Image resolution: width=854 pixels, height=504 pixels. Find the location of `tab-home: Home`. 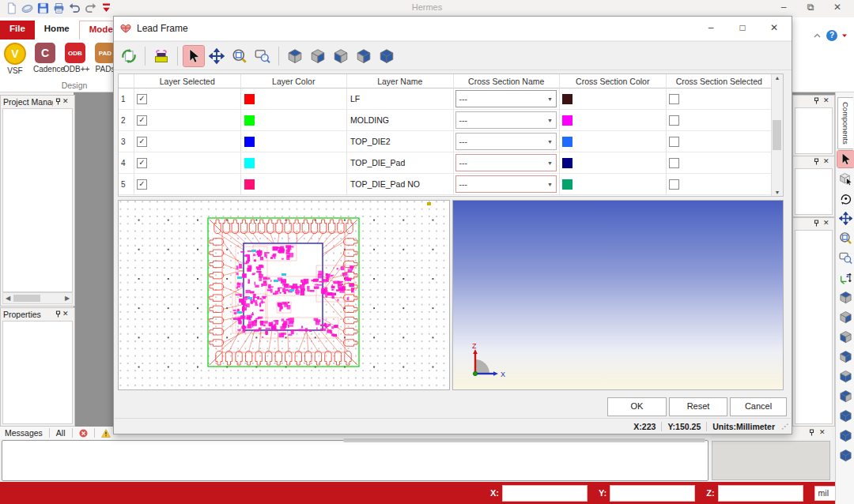

tab-home: Home is located at coordinates (57, 30).